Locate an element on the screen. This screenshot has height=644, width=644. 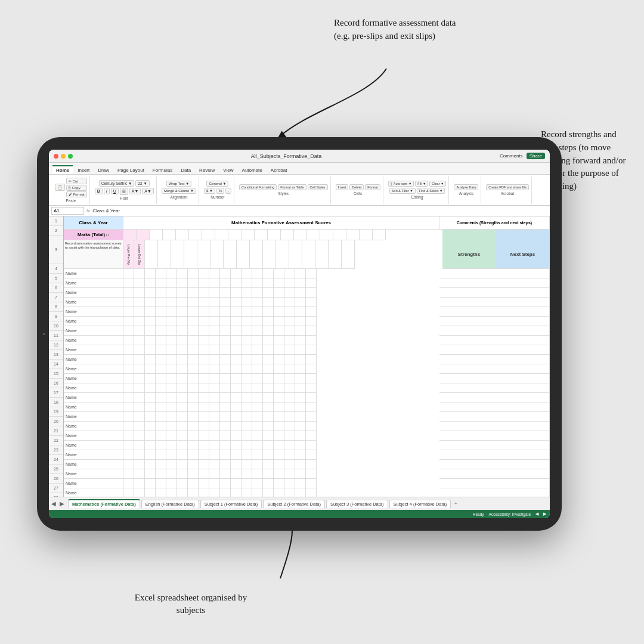
fill-color-button: A▼ is located at coordinates (135, 191).